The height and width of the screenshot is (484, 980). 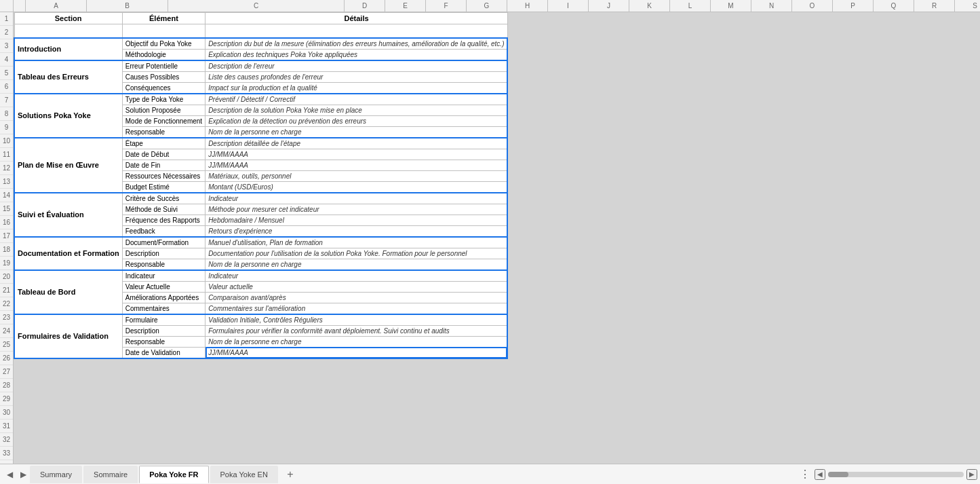 What do you see at coordinates (357, 121) in the screenshot?
I see `detail-cell: Explication de la détection ou préventio…` at bounding box center [357, 121].